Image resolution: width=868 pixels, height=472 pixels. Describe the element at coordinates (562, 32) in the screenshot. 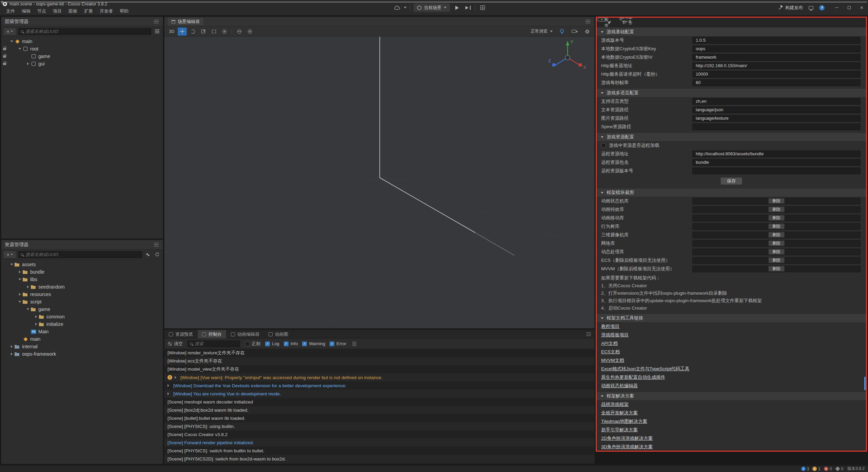

I see `scene-light-toggle` at that location.